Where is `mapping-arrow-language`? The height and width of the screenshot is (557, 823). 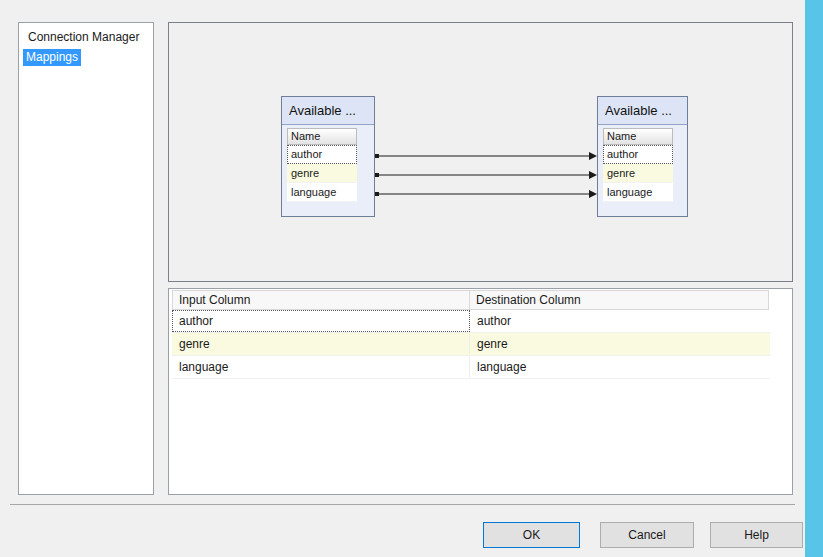
mapping-arrow-language is located at coordinates (486, 194).